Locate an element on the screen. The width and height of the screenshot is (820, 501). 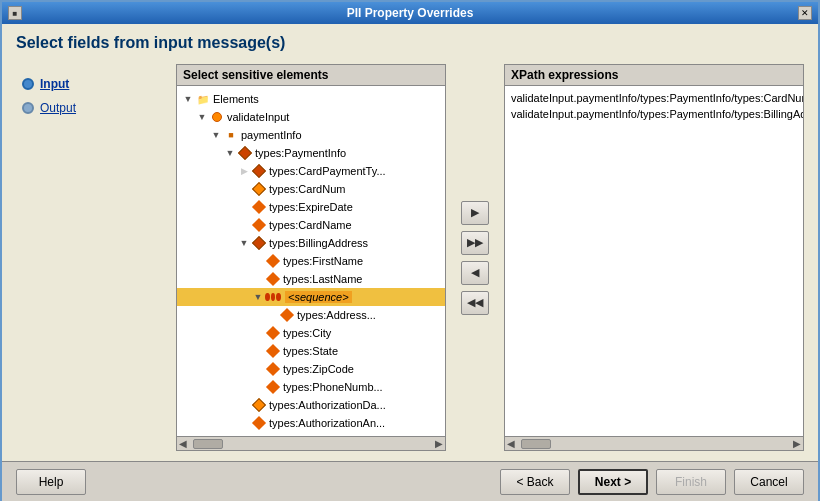
window-title: PII Property Overrides is located at coordinates (410, 13).